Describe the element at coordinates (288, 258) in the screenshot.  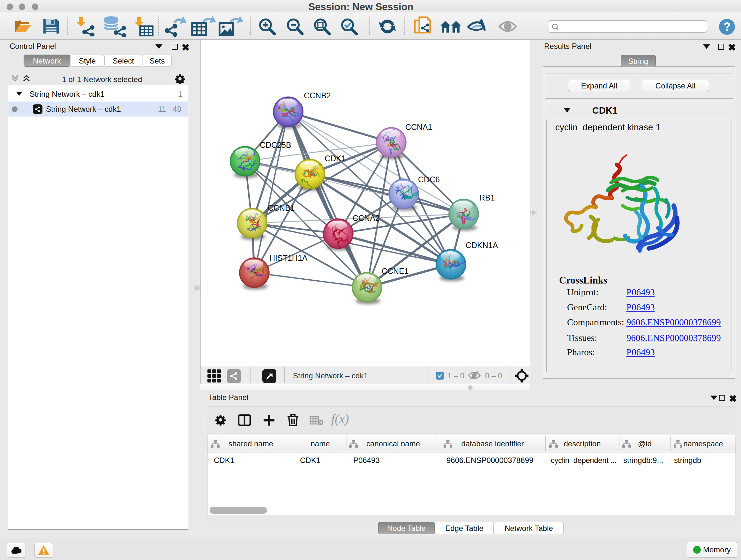
I see `svg-text: HIST1H1A` at that location.